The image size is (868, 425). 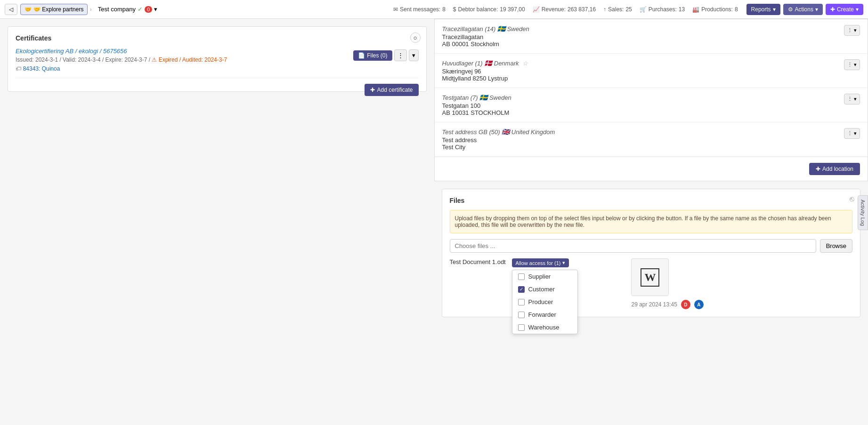 What do you see at coordinates (565, 9) in the screenshot?
I see `stats-bar: ✉ Sent messages: 8 $ Debtor balance: 19 …` at bounding box center [565, 9].